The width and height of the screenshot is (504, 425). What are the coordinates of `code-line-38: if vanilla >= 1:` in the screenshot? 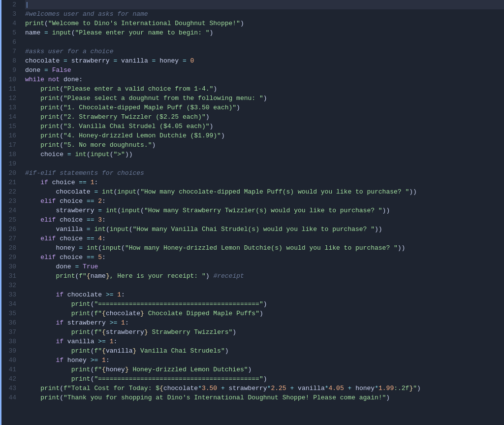 It's located at (265, 342).